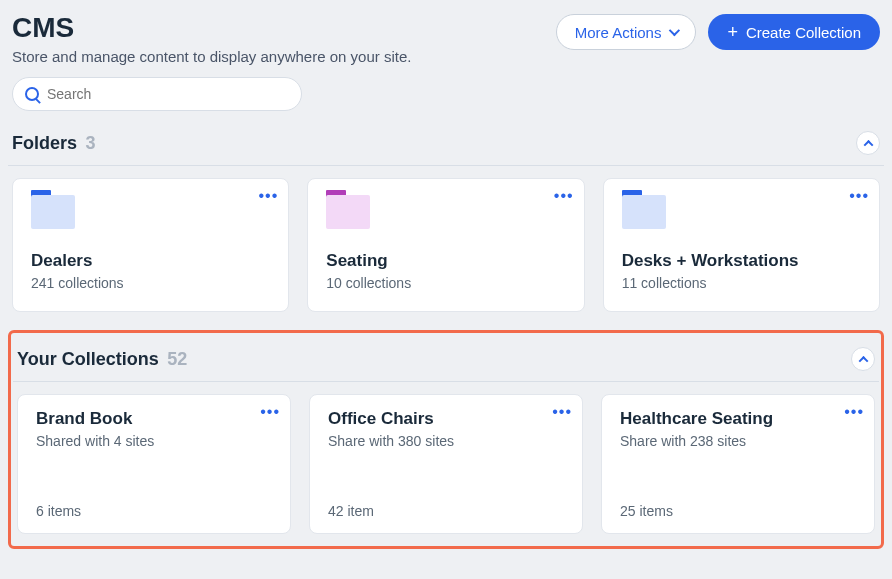  What do you see at coordinates (742, 245) in the screenshot?
I see `folder-card: ••• Desks + Workstations 11 collections` at bounding box center [742, 245].